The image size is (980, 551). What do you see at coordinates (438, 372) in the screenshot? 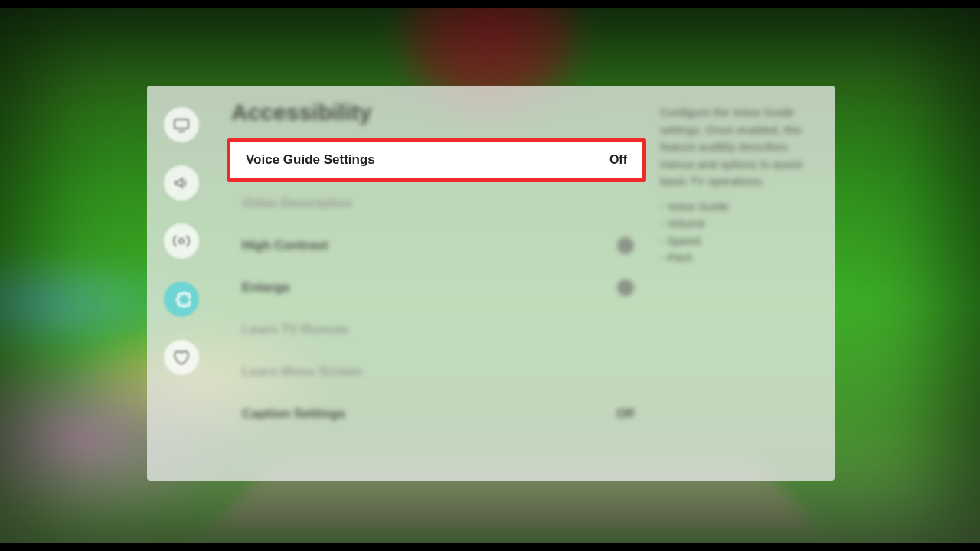
I see `item-learn-menu-screen: Learn Menu Screen` at bounding box center [438, 372].